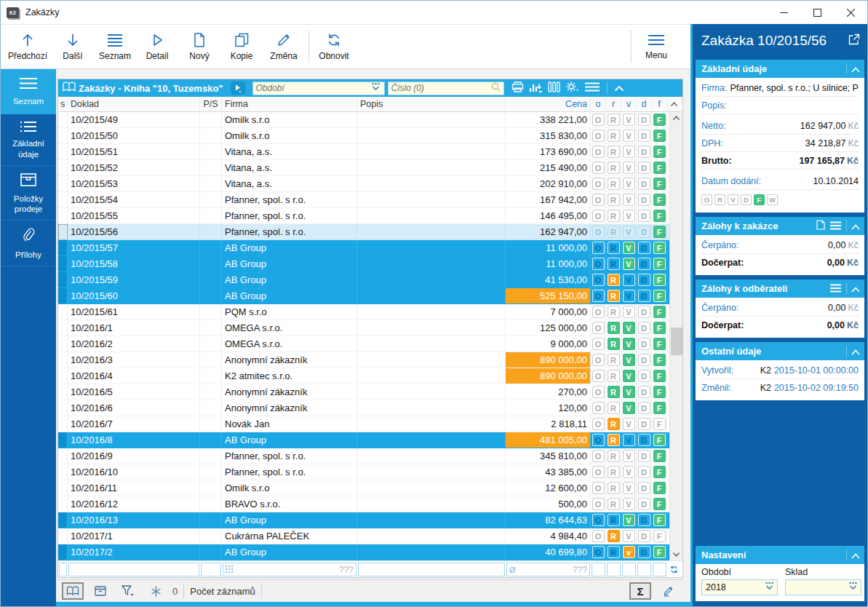  Describe the element at coordinates (370, 392) in the screenshot. I see `table-row: 10/2016/5Anonymní zákazník270,00ORVDF` at that location.